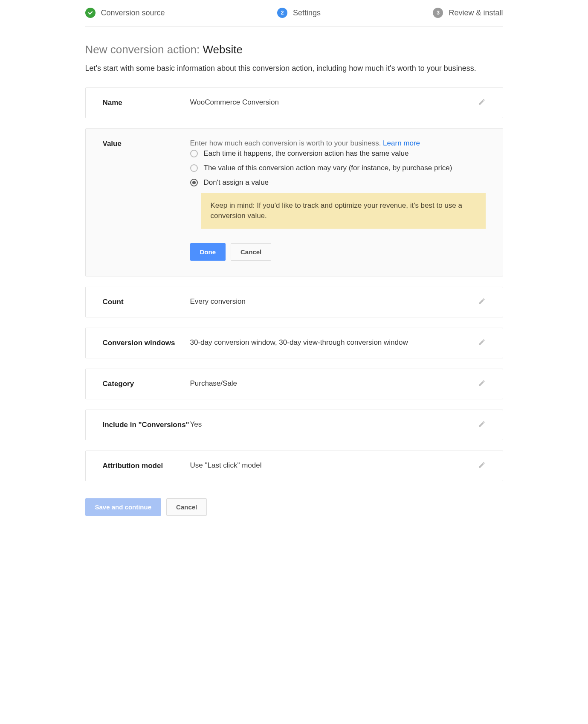 The height and width of the screenshot is (724, 588). What do you see at coordinates (90, 13) in the screenshot?
I see `check-circle-icon` at bounding box center [90, 13].